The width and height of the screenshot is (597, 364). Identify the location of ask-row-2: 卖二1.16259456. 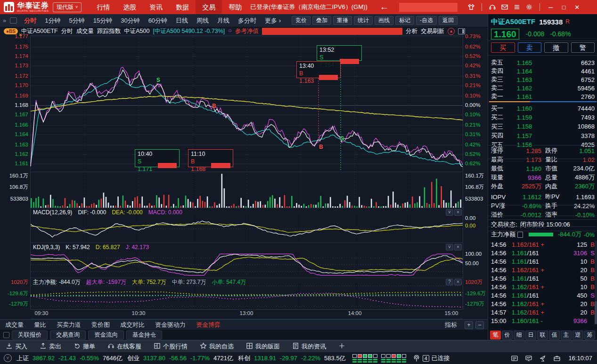
(543, 88).